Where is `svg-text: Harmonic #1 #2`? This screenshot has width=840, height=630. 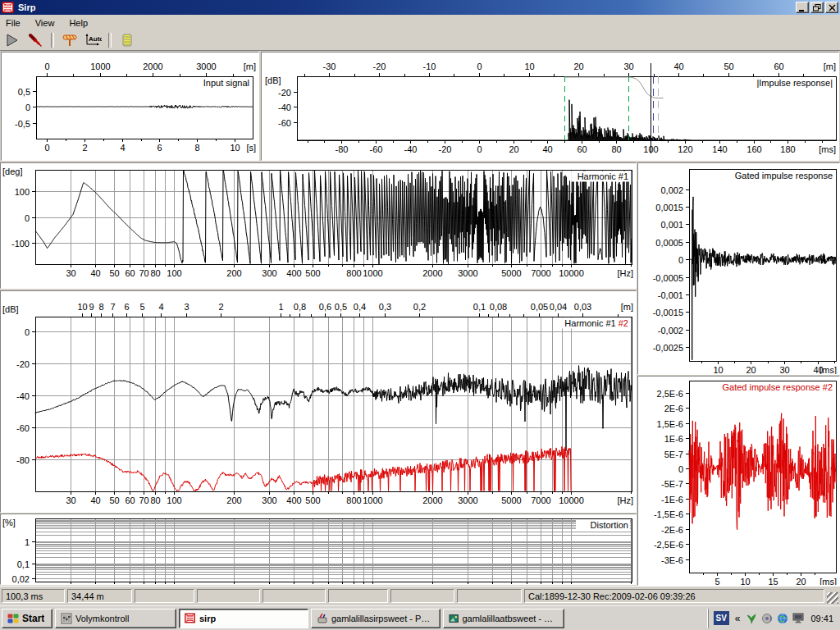
svg-text: Harmonic #1 #2 is located at coordinates (596, 323).